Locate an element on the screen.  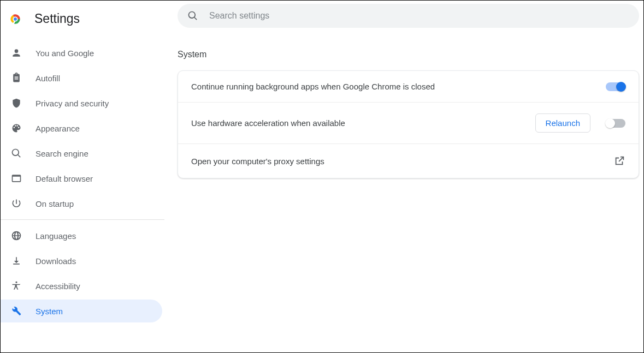
sidebar-item-search-engine: Search engine is located at coordinates (81, 153).